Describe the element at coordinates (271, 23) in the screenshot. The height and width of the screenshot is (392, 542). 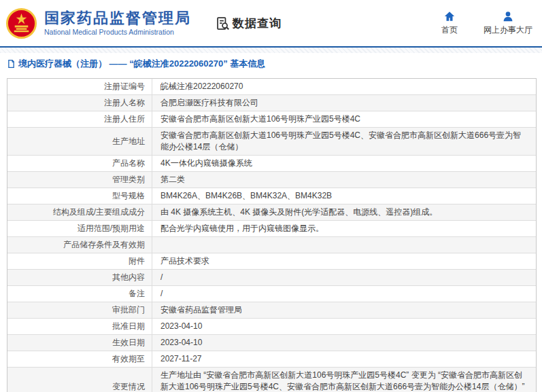
I see `header: 国家药品监督管理局 National Medical Products Admi…` at that location.